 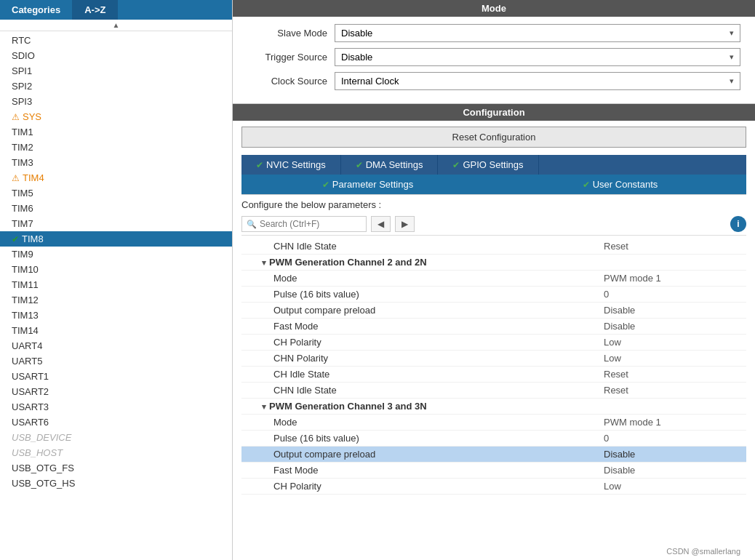 What do you see at coordinates (538, 33) in the screenshot?
I see `mode-select-slave-mode: Disable▾` at bounding box center [538, 33].